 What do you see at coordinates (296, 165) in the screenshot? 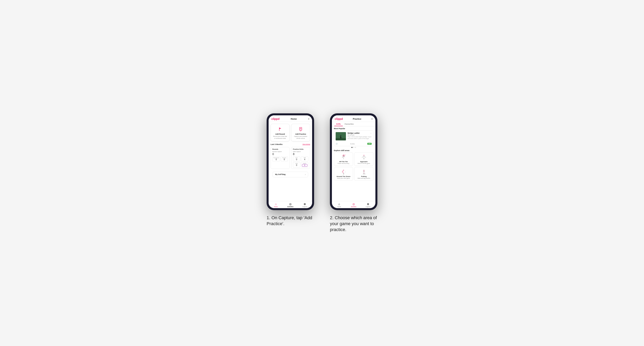
I see `arg-box: ARG 0` at bounding box center [296, 165].